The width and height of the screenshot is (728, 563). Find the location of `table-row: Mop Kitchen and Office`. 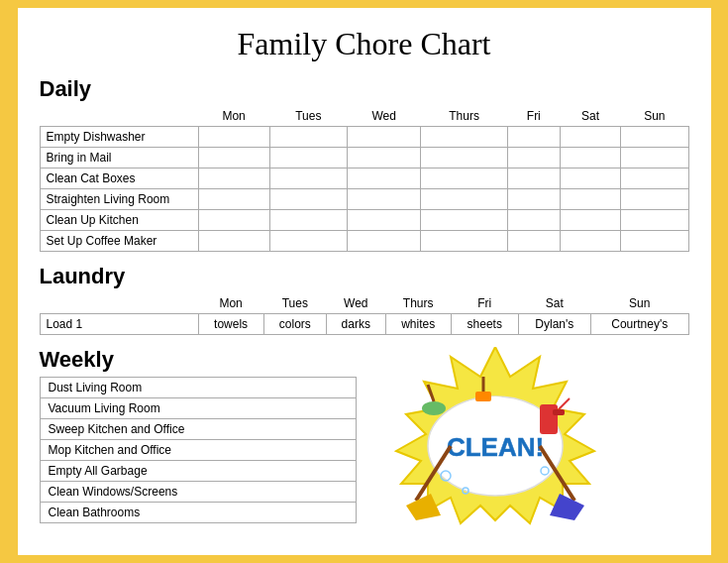

table-row: Mop Kitchen and Office is located at coordinates (198, 450).